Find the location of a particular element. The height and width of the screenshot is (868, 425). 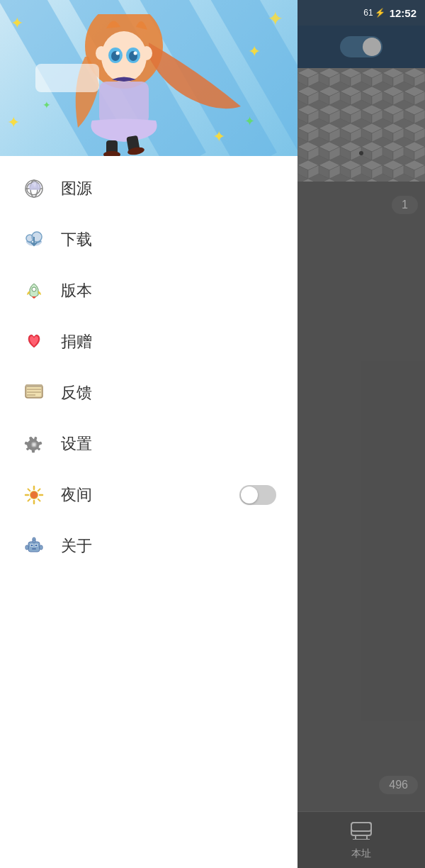

battery-indicator: 61 ⚡ is located at coordinates (374, 13).